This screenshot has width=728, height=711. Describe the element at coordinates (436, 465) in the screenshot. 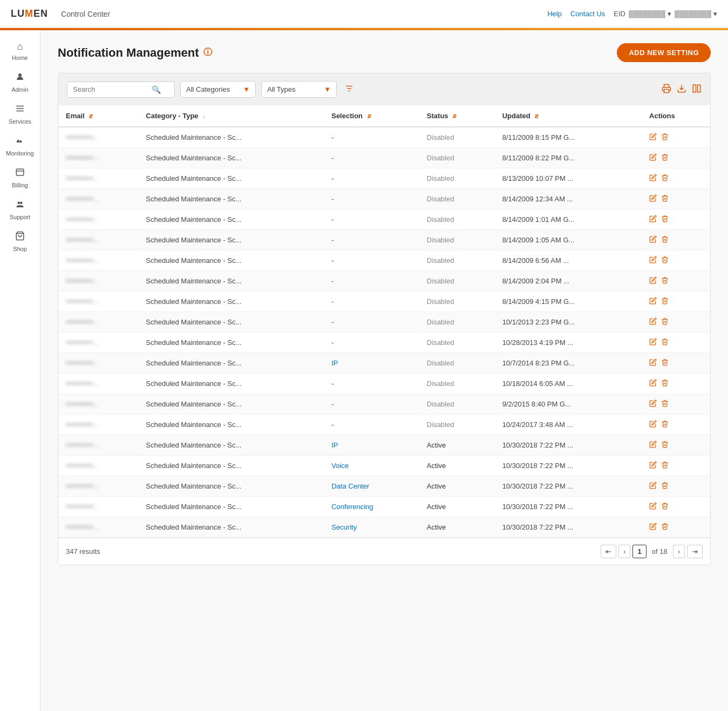

I see `status-value: Active` at that location.